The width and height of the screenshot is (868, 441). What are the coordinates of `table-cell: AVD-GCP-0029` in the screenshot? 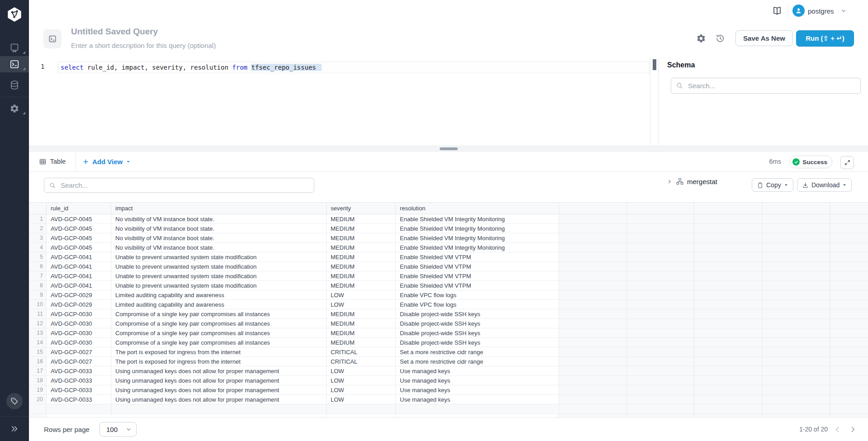 It's located at (79, 295).